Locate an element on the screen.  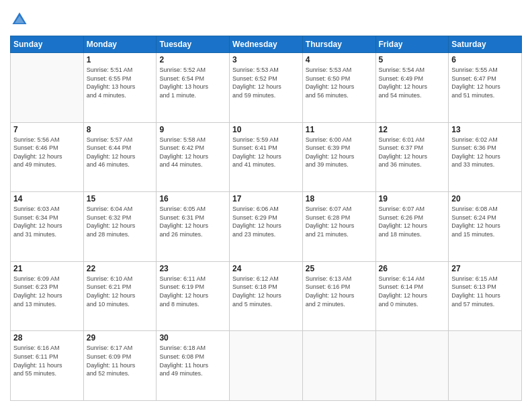
day-number: 7 is located at coordinates (47, 130).